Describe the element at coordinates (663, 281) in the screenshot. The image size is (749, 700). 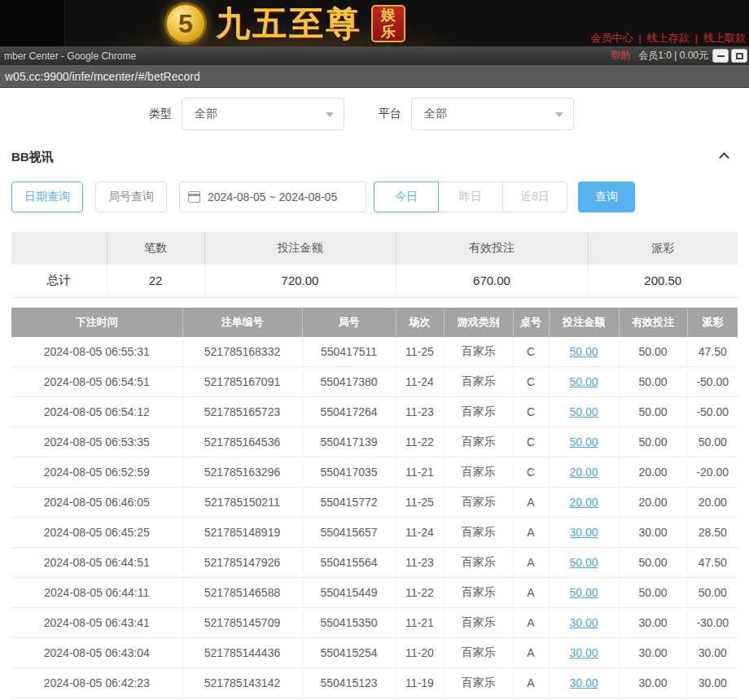
I see `summary-payout: 200.50` at that location.